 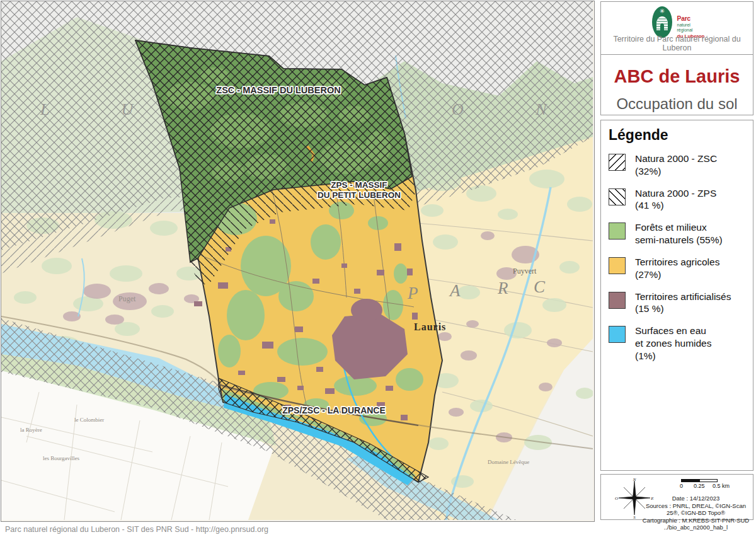 I want to click on legend-label: Surfaces en eauet zones humides(1%), so click(x=673, y=343).